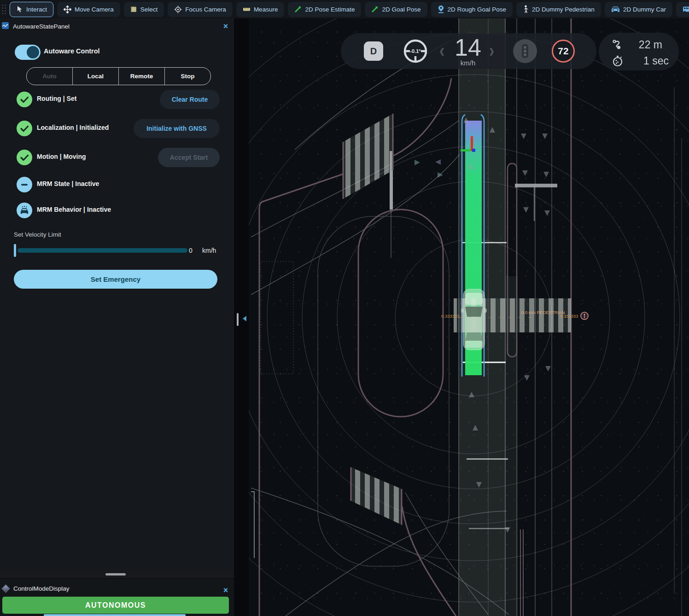 Image resolution: width=689 pixels, height=616 pixels. What do you see at coordinates (442, 51) in the screenshot?
I see `chevron-left-icon: ‹` at bounding box center [442, 51].